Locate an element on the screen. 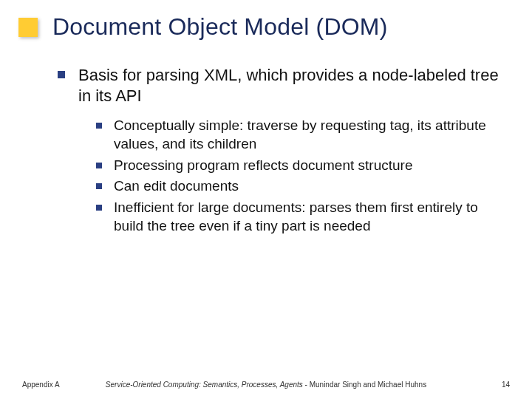 Image resolution: width=532 pixels, height=399 pixels. bullet-level1: Basis for parsing XML, which provides a … is located at coordinates (280, 86).